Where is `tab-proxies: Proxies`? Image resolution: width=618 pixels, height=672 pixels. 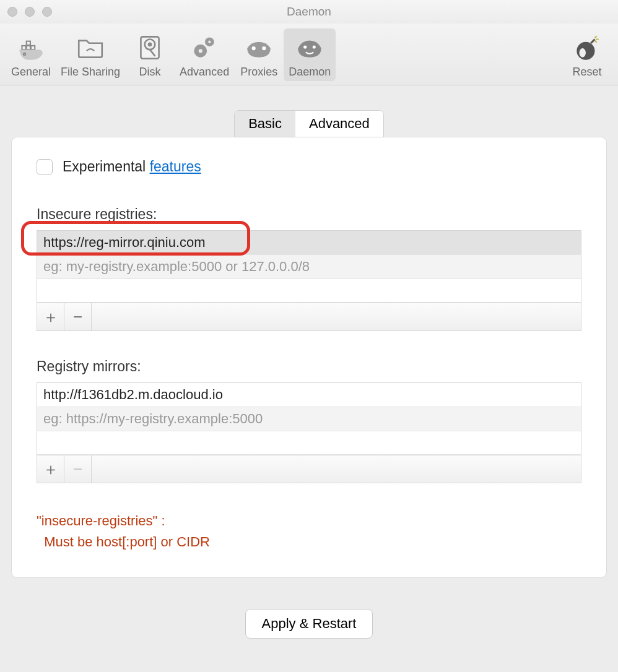
tab-proxies: Proxies is located at coordinates (259, 54).